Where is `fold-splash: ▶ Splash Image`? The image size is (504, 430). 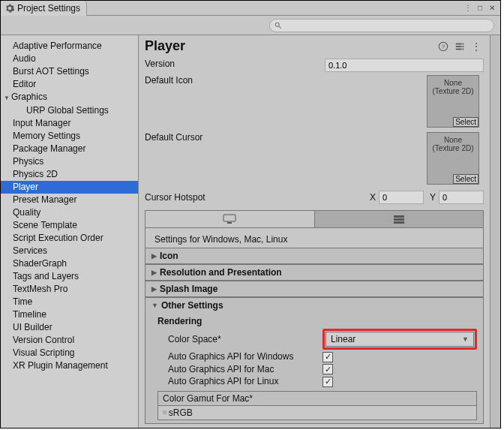 fold-splash: ▶ Splash Image is located at coordinates (314, 289).